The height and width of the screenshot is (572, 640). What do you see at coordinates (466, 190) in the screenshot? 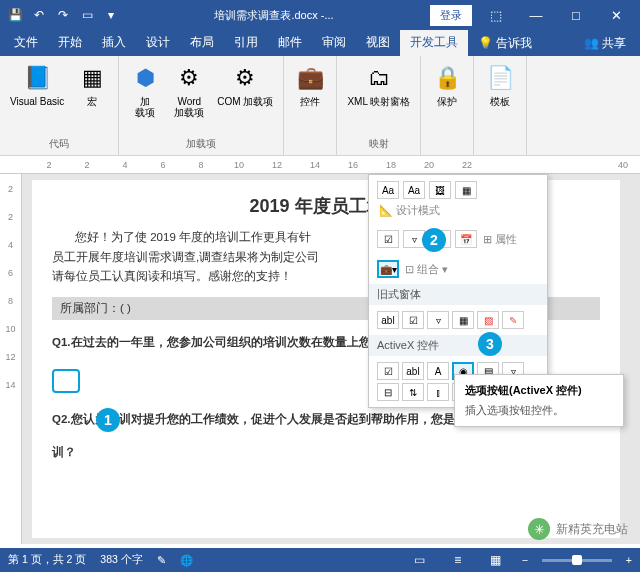
I see `building-block-icon: ▦` at bounding box center [466, 190].